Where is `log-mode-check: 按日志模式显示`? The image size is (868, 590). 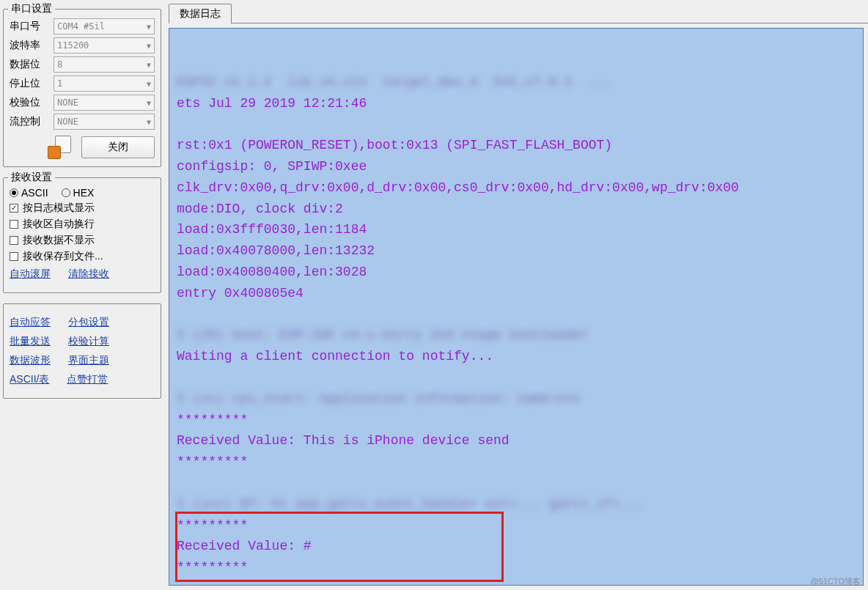
log-mode-check: 按日志模式显示 is located at coordinates (82, 208).